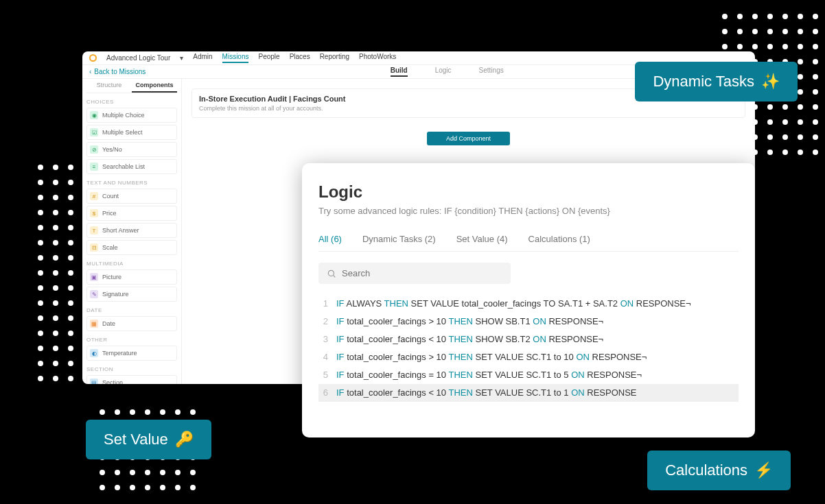 This screenshot has width=825, height=504. I want to click on component-label: Scale, so click(110, 248).